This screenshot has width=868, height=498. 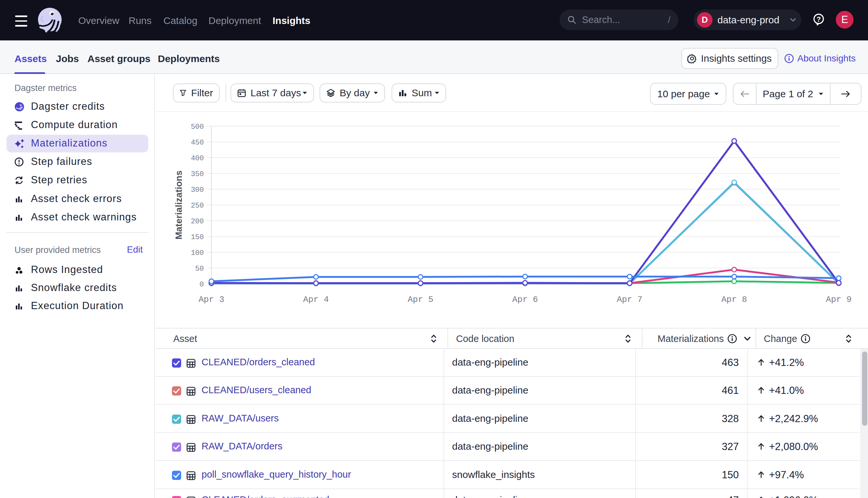 What do you see at coordinates (197, 127) in the screenshot?
I see `svg-text: 500` at bounding box center [197, 127].